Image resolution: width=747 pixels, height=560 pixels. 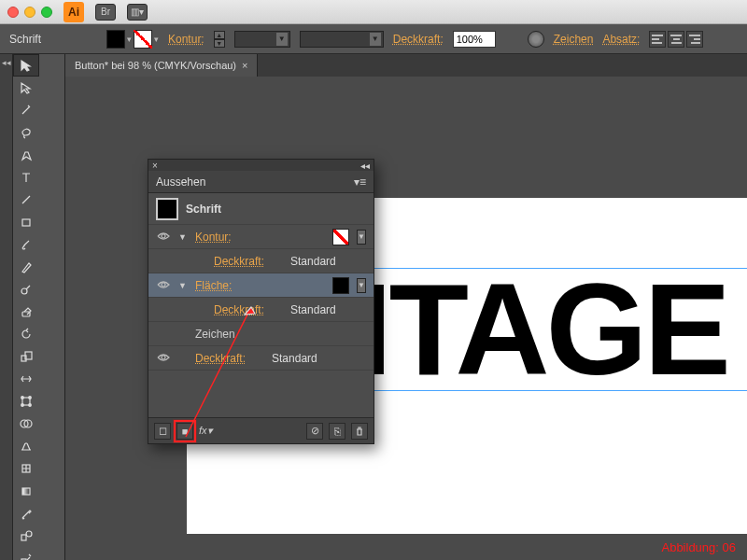 What do you see at coordinates (26, 513) in the screenshot?
I see `eyedropper-tool` at bounding box center [26, 513].